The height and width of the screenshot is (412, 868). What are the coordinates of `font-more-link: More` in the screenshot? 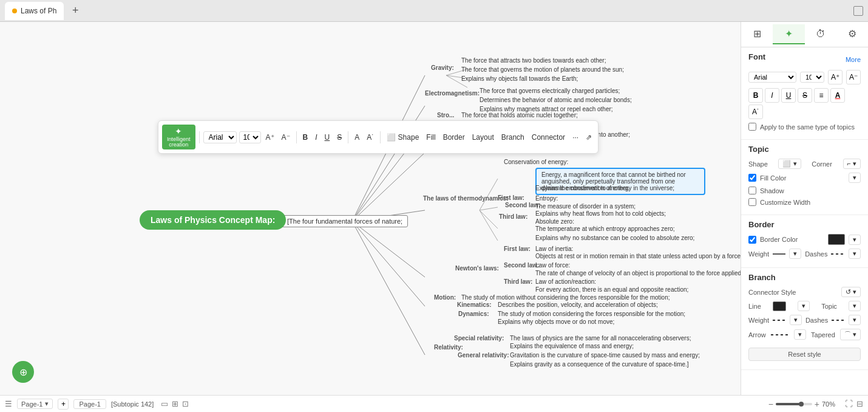 It's located at (853, 60).